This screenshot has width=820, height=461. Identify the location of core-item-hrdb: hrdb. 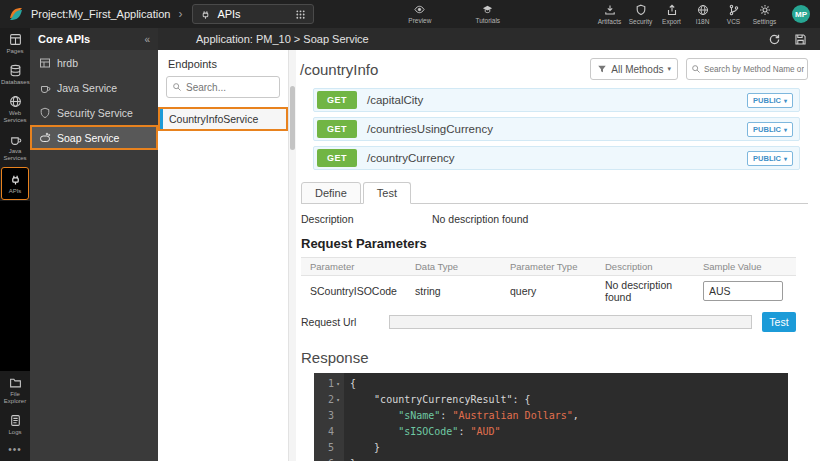
(94, 62).